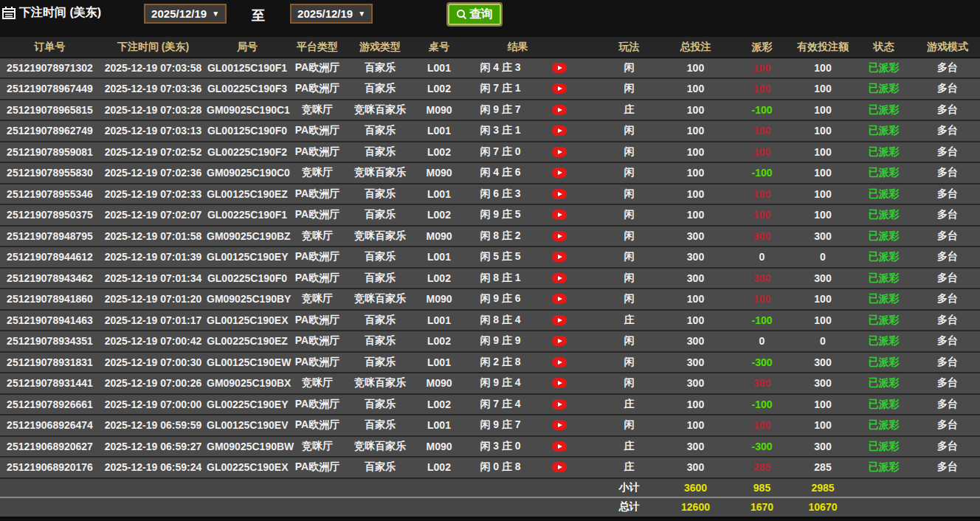  I want to click on cell-bet-side: 庄, so click(629, 468).